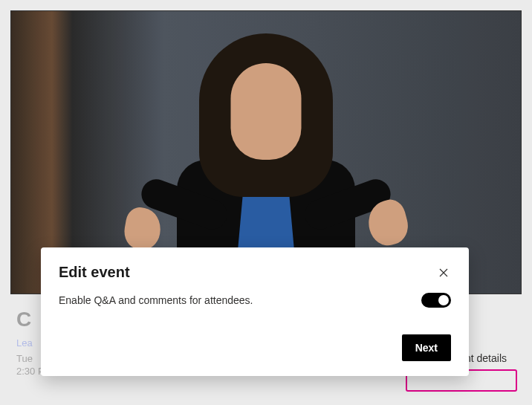 The width and height of the screenshot is (532, 405). I want to click on next-button: Next, so click(426, 348).